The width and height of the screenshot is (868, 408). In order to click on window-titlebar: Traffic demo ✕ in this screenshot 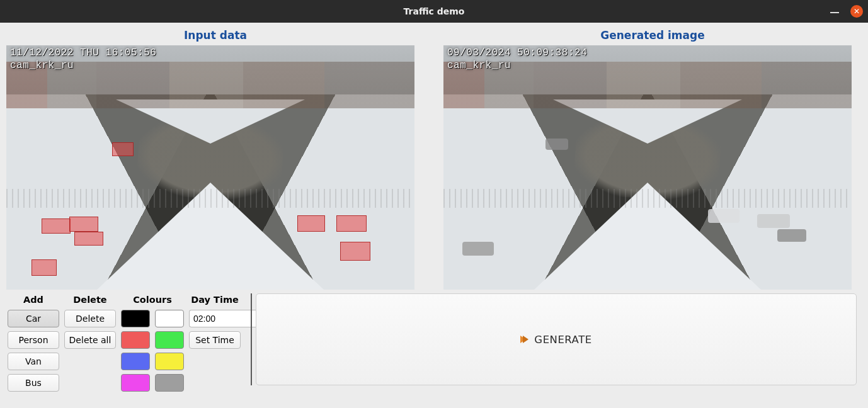, I will do `click(434, 11)`.